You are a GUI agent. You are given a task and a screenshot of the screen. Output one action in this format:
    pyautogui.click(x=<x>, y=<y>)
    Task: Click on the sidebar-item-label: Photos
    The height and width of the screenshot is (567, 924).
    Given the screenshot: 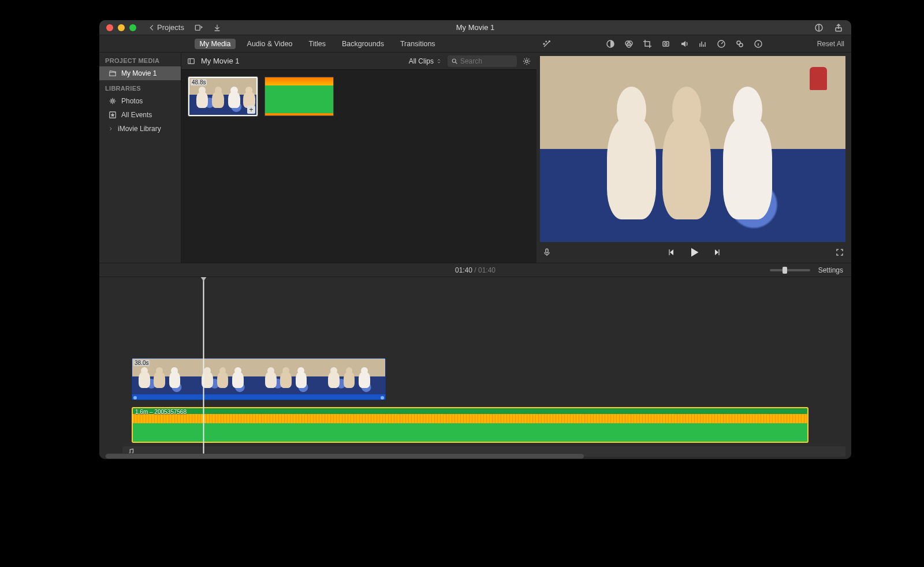 What is the action you would take?
    pyautogui.click(x=132, y=101)
    